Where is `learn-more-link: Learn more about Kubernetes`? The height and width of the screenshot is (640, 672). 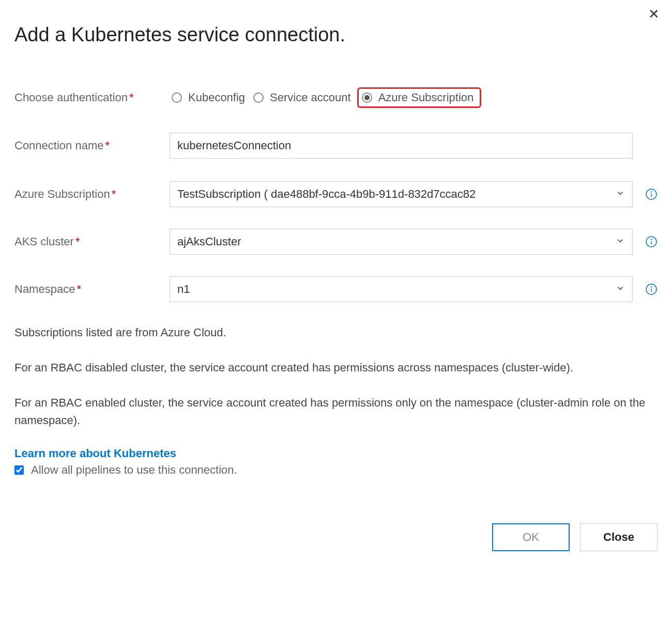
learn-more-link: Learn more about Kubernetes is located at coordinates (95, 454).